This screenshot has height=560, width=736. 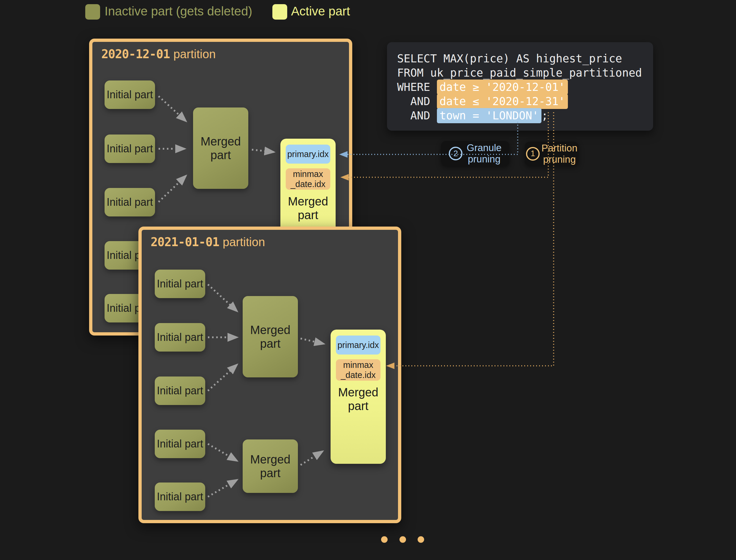 What do you see at coordinates (520, 87) in the screenshot?
I see `sql-code: SELECT MAX(price) AS highest_price FROM …` at bounding box center [520, 87].